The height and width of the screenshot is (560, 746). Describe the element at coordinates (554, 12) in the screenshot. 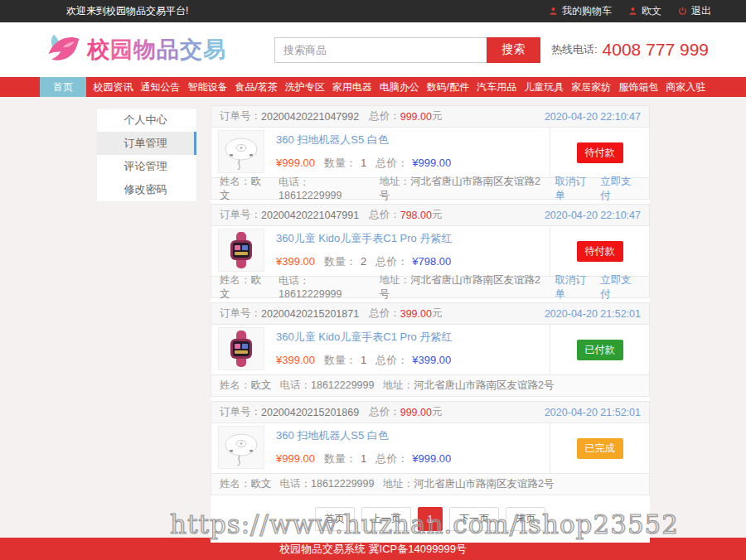

I see `user-icon` at that location.